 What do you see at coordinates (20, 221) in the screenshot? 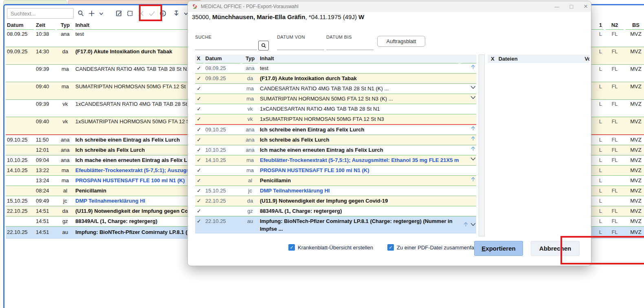
I see `row-datum` at bounding box center [20, 221].